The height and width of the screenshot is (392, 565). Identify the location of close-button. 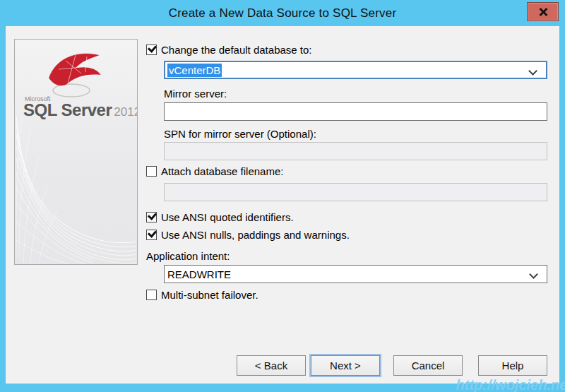
(542, 11).